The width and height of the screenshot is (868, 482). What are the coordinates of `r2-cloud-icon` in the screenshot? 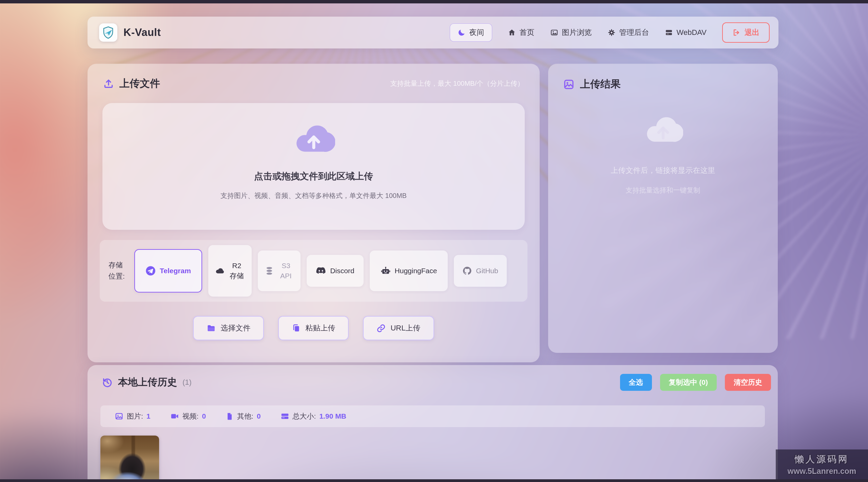 It's located at (220, 271).